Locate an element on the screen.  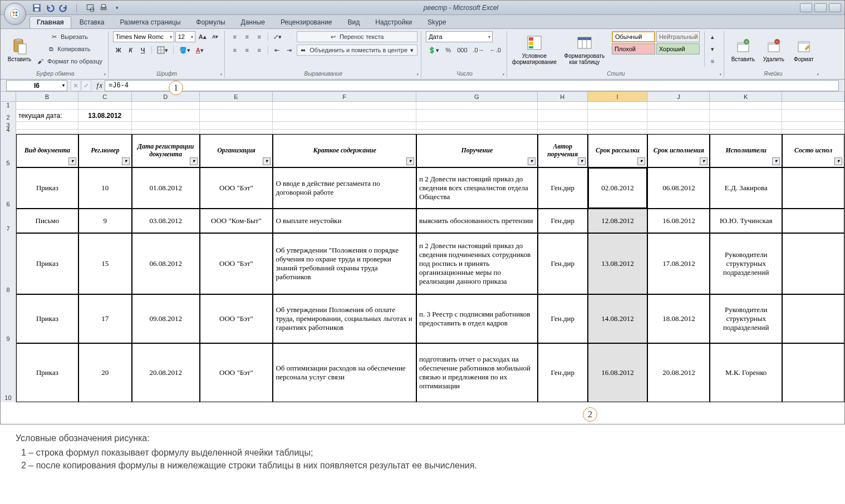
cell-G: подготовить отчет о расходах на обеспече… is located at coordinates (477, 373).